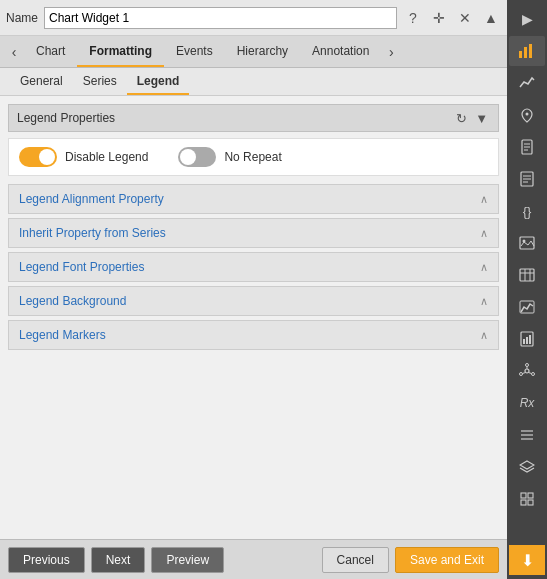 The width and height of the screenshot is (547, 579). Describe the element at coordinates (50, 52) in the screenshot. I see `tab-chart: Chart` at that location.